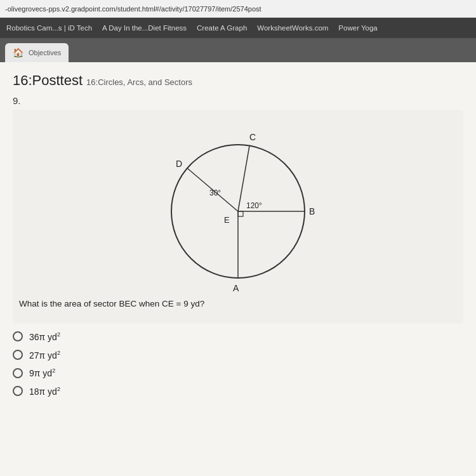 The width and height of the screenshot is (476, 476). What do you see at coordinates (358, 28) in the screenshot?
I see `bookmark-power-yoga: Power Yoga` at bounding box center [358, 28].